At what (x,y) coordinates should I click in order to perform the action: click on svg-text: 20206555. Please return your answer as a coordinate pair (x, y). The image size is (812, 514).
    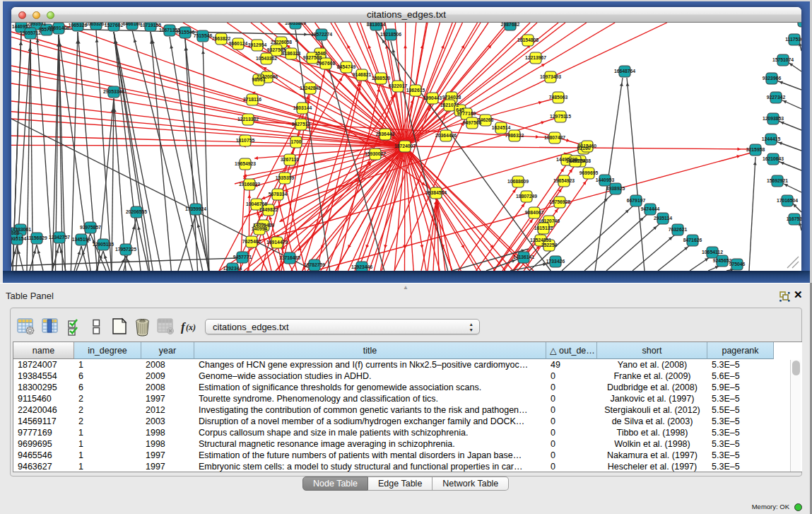
    Looking at the image, I should click on (136, 212).